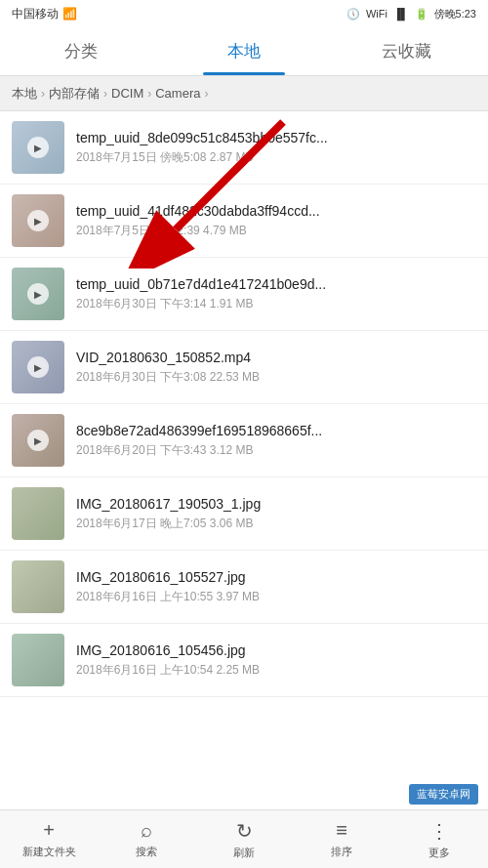 The width and height of the screenshot is (488, 868). What do you see at coordinates (244, 52) in the screenshot?
I see `tab-bar: 分类 本地 云收藏` at bounding box center [244, 52].